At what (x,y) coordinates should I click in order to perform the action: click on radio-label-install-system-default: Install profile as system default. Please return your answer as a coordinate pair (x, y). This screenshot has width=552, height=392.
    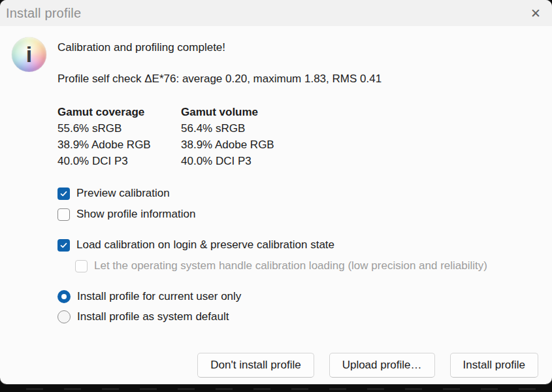
    Looking at the image, I should click on (153, 317).